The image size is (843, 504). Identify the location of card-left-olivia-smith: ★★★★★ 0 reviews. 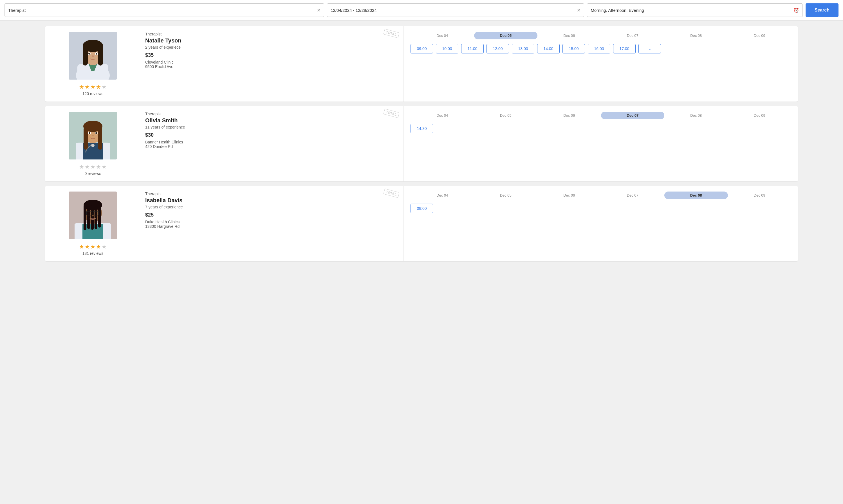
(93, 144).